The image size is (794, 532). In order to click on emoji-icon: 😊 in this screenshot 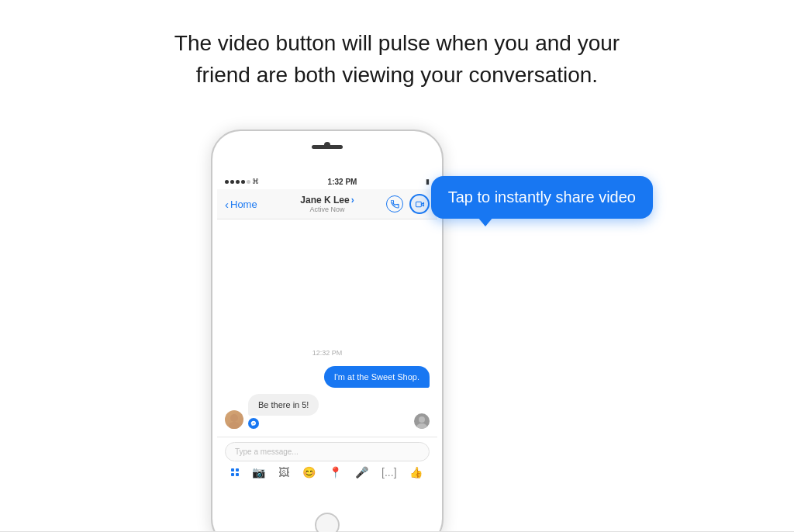, I will do `click(309, 472)`.